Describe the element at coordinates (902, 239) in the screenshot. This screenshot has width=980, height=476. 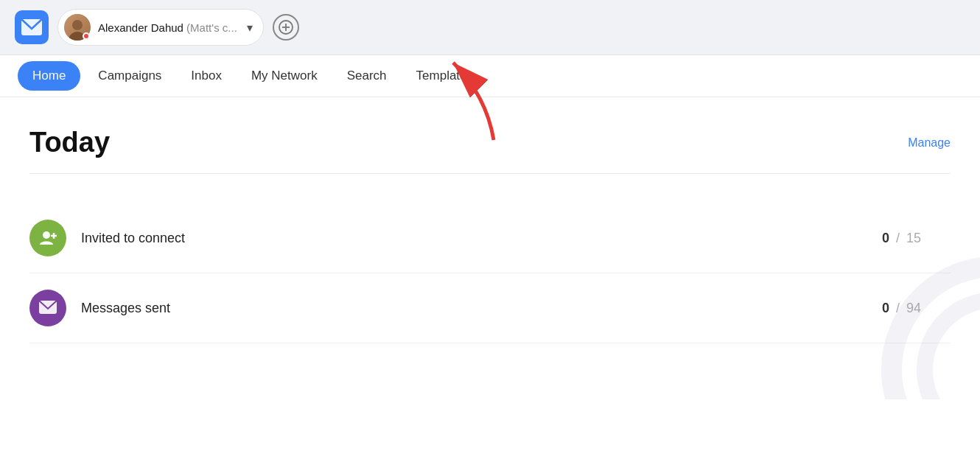
I see `invite-value: 0 / 15` at that location.